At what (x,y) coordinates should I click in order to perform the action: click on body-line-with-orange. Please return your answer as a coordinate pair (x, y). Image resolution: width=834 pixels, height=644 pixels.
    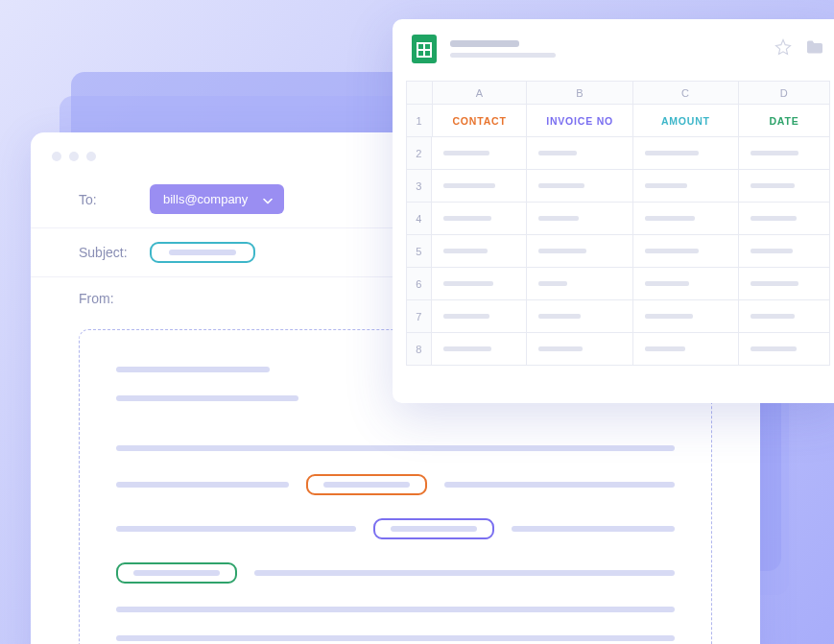
    Looking at the image, I should click on (395, 485).